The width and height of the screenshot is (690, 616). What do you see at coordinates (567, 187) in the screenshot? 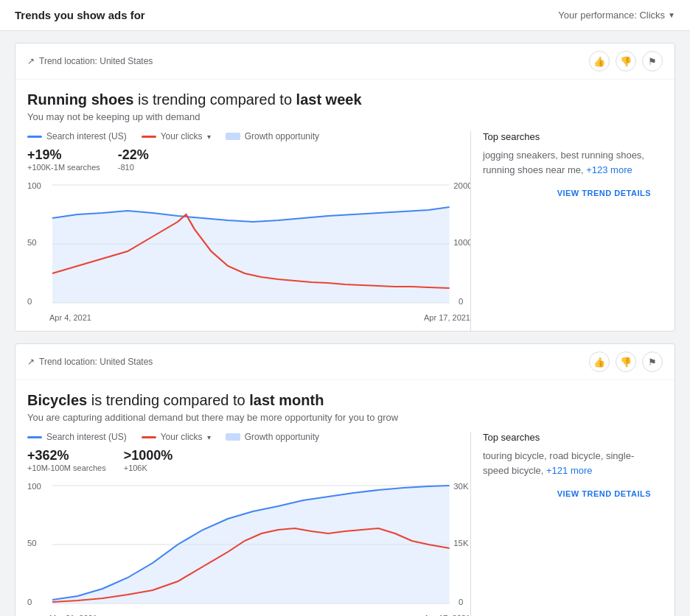
I see `view-trend-link-1: VIEW TREND DETAILS` at bounding box center [567, 187].